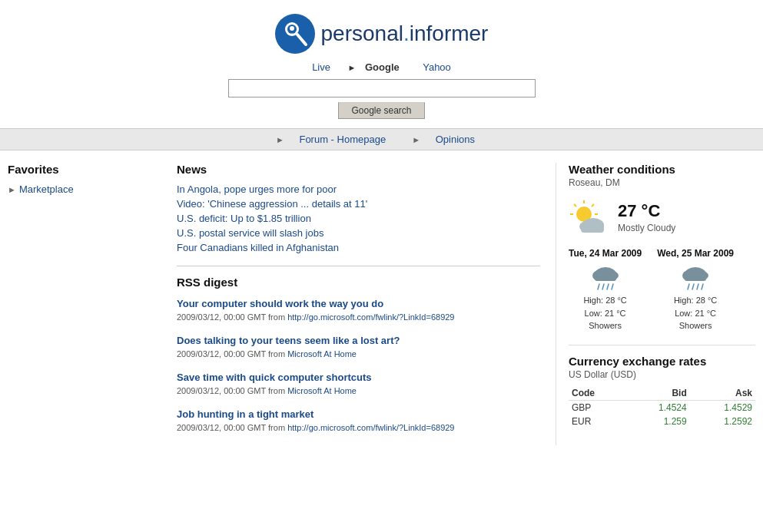  Describe the element at coordinates (358, 218) in the screenshot. I see `news-item-2: U.S. deficit: Up to $1.85 trillion` at that location.